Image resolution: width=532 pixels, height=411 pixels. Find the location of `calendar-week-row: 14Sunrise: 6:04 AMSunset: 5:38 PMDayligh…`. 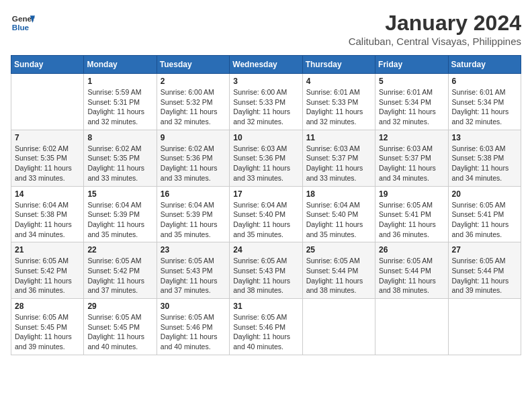

calendar-week-row: 14Sunrise: 6:04 AMSunset: 5:38 PMDayligh… is located at coordinates (266, 214).